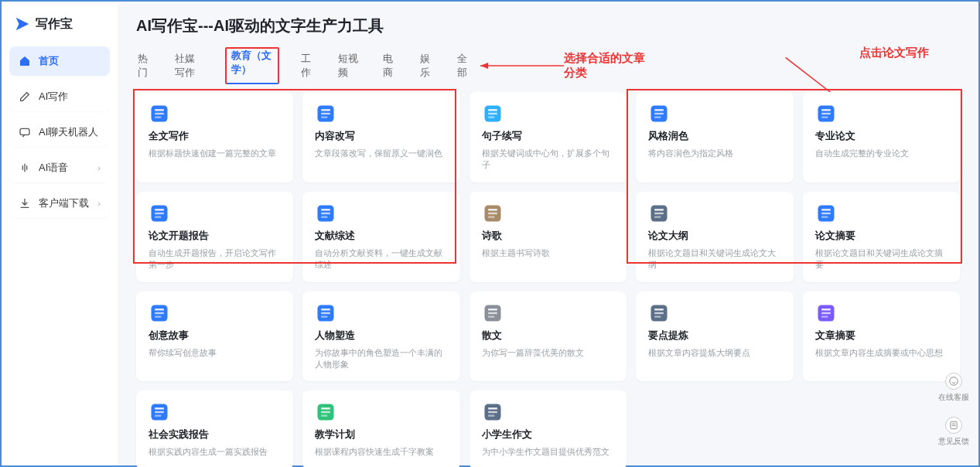 The width and height of the screenshot is (980, 467). I want to click on card-desc: 根据课程内容快速生成千字教案, so click(381, 452).